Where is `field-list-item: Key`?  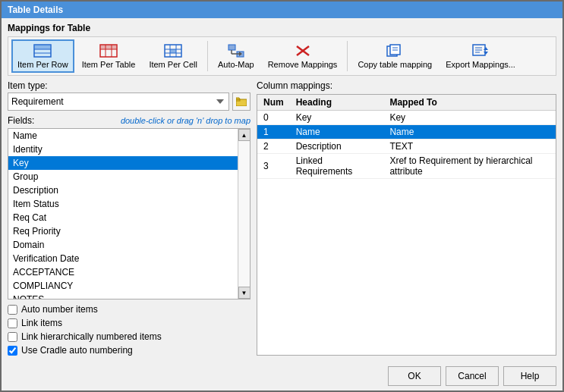 field-list-item: Key is located at coordinates (123, 163).